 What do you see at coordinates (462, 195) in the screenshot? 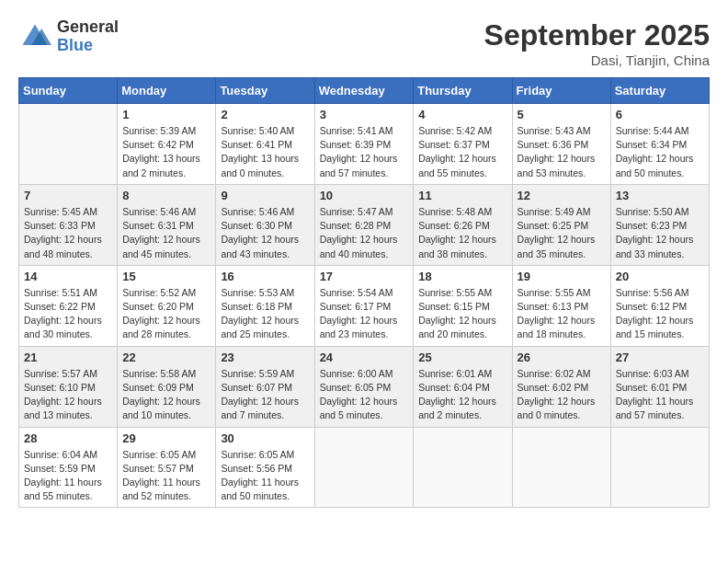
I see `day-number: 11` at bounding box center [462, 195].